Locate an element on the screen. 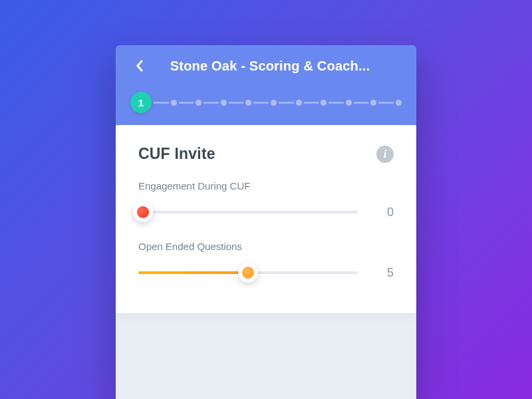  page-title: Stone Oak - Scoring & Coach... is located at coordinates (273, 66).